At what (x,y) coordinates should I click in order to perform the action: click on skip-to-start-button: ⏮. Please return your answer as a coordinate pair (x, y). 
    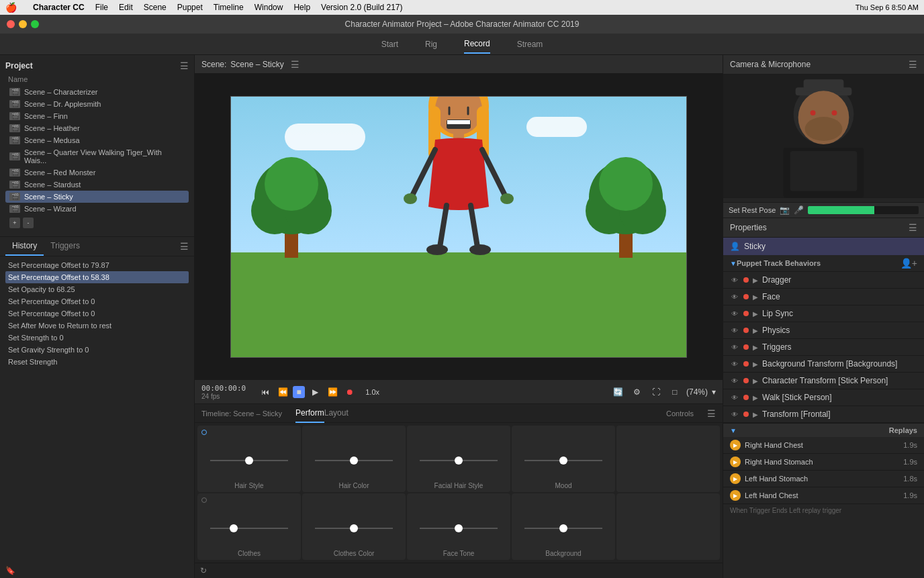
    Looking at the image, I should click on (265, 392).